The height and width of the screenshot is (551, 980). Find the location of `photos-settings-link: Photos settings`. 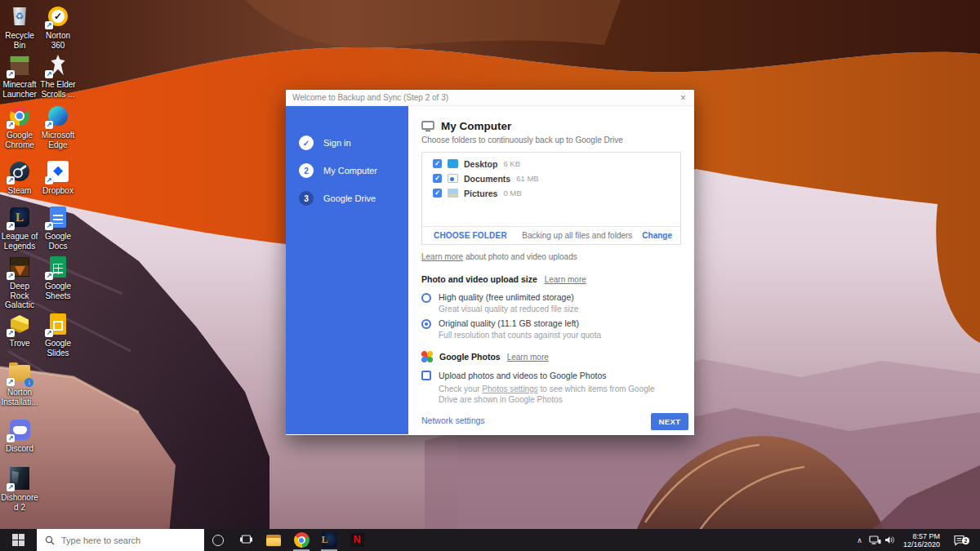

photos-settings-link: Photos settings is located at coordinates (510, 389).